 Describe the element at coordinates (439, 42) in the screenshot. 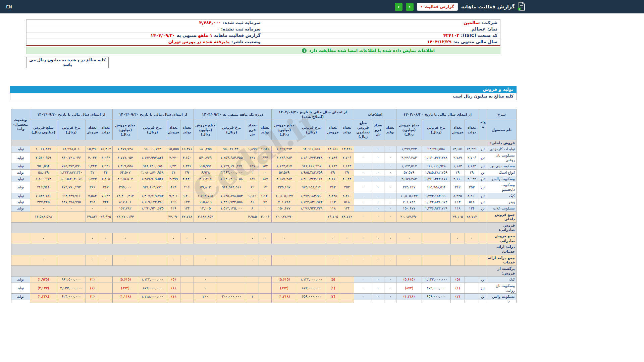

I see `info-value: ۱۴۰۴/۱۲/۲۹` at that location.